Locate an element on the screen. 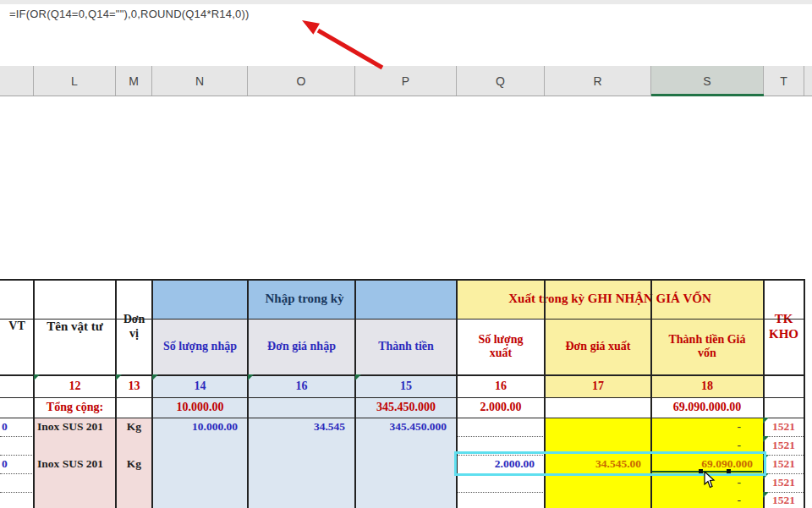 The image size is (812, 508). table-cell: 15 is located at coordinates (406, 385).